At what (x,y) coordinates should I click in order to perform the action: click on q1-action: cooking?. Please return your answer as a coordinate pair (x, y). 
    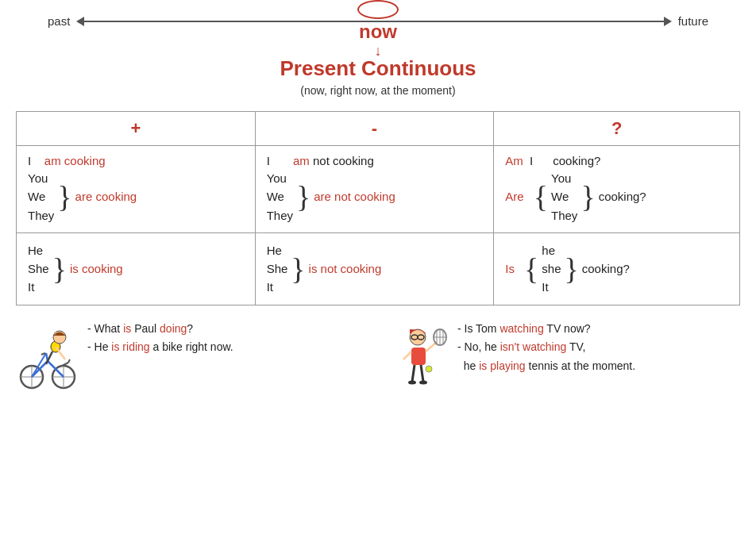
    Looking at the image, I should click on (577, 160).